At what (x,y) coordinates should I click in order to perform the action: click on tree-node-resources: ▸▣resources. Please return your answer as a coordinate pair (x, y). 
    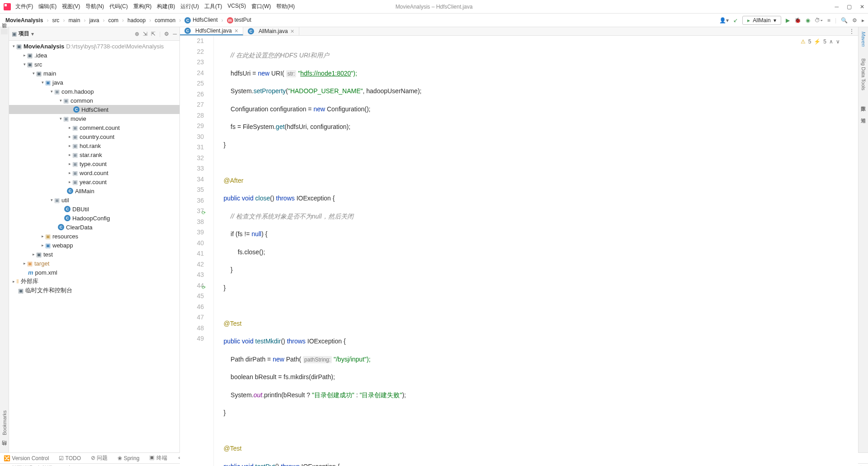
    Looking at the image, I should click on (94, 236).